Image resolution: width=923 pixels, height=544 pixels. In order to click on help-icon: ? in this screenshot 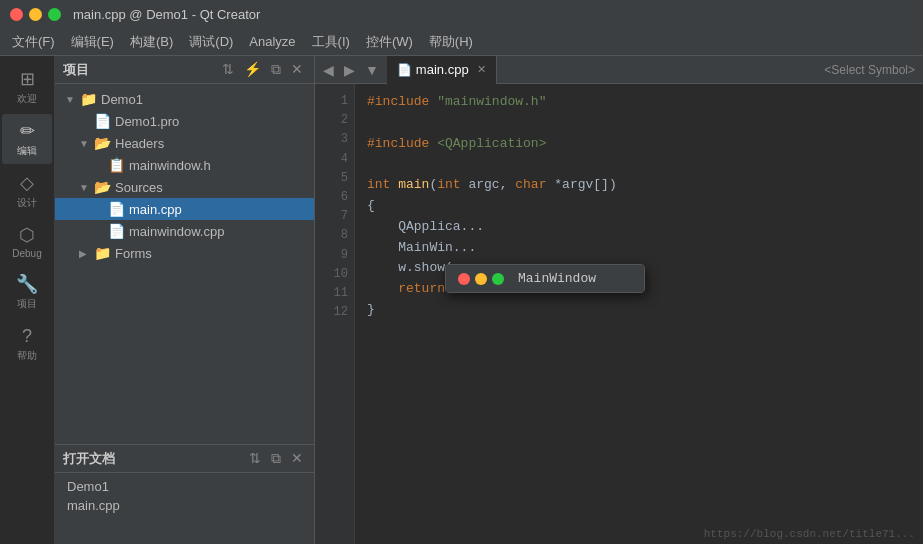, I will do `click(27, 336)`.